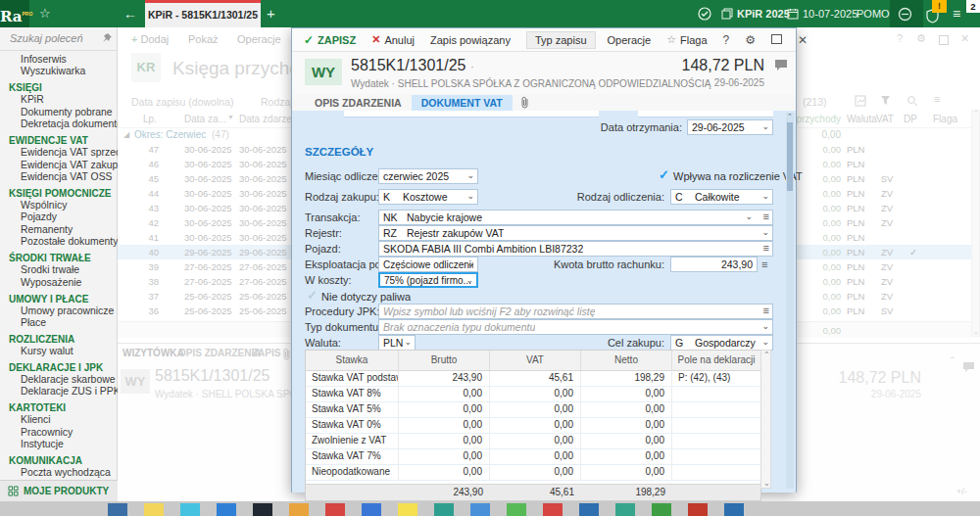 Image resolution: width=980 pixels, height=516 pixels. Describe the element at coordinates (576, 249) in the screenshot. I see `vehicle-field: SKODA FABIA III Combi Ambition LBI87232 …` at that location.